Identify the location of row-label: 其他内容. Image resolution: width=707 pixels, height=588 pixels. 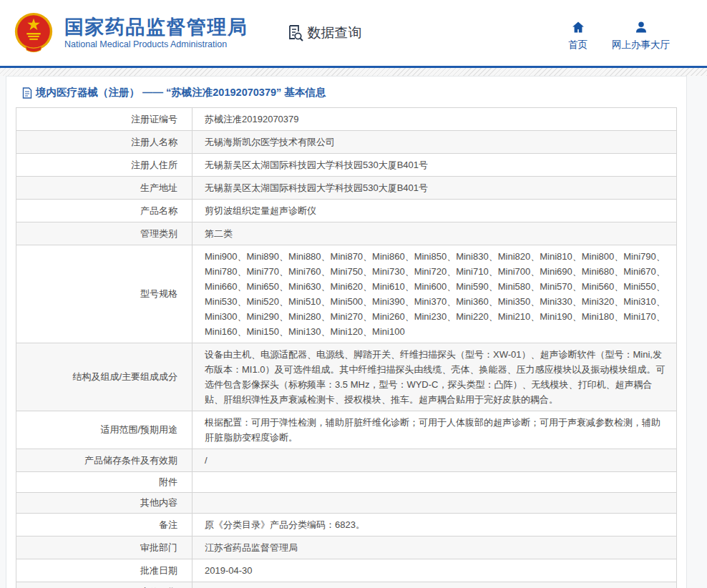
(159, 502).